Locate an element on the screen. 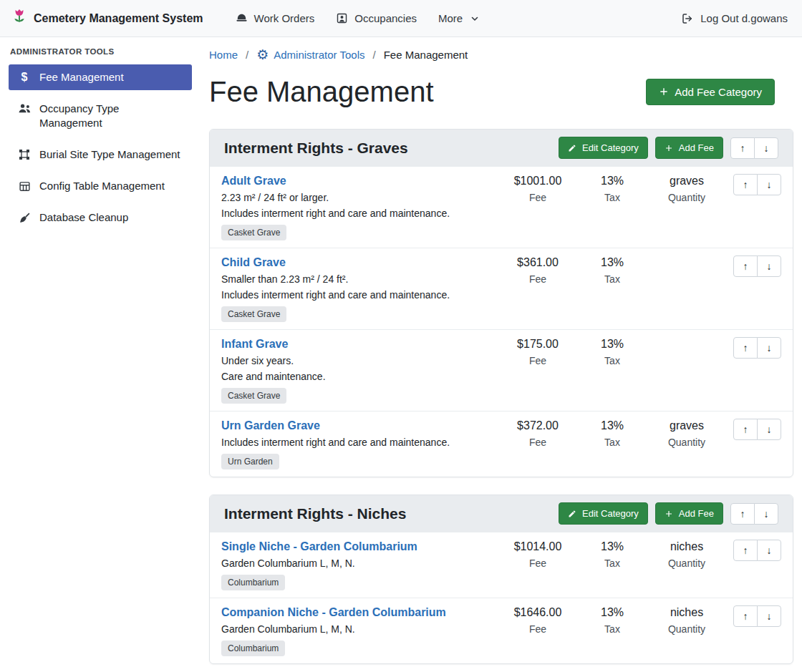 The width and height of the screenshot is (802, 672). fee-row: Single Niche - Garden Columbarium Garden… is located at coordinates (501, 565).